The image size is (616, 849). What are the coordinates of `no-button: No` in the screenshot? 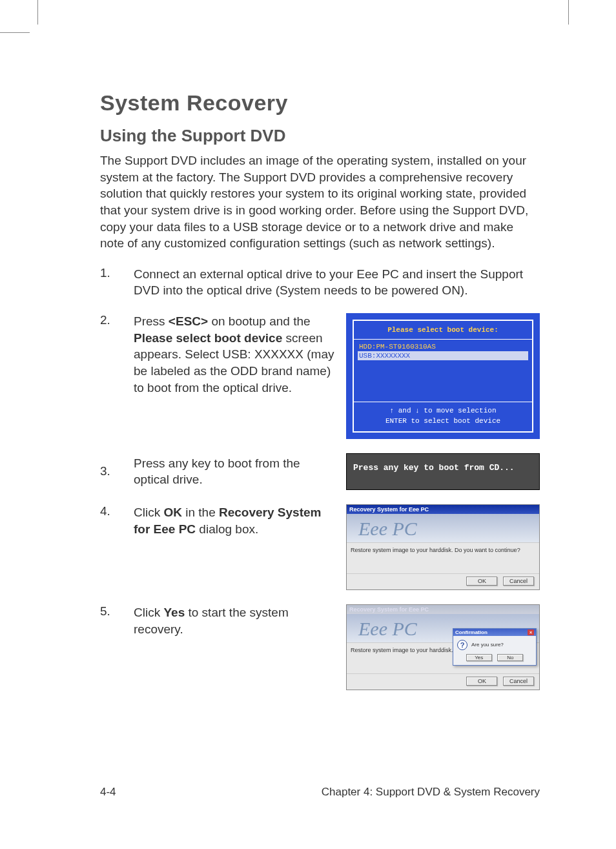 It's located at (510, 657).